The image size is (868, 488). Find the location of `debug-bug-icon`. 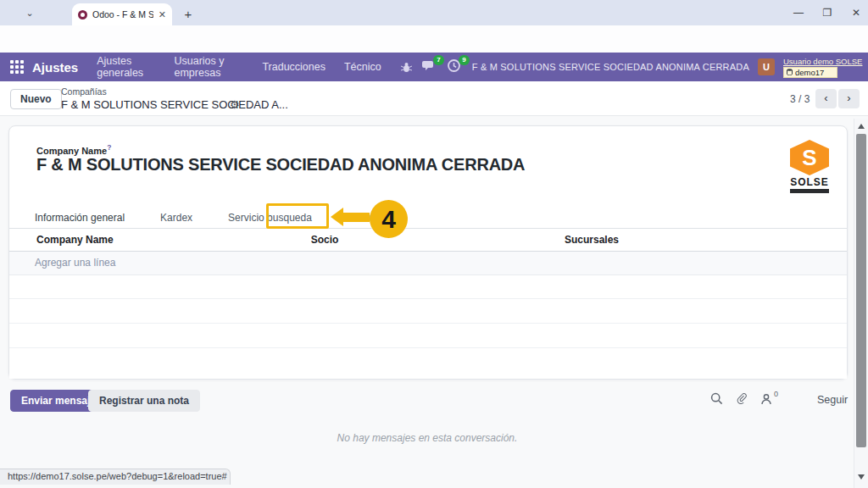

debug-bug-icon is located at coordinates (407, 68).